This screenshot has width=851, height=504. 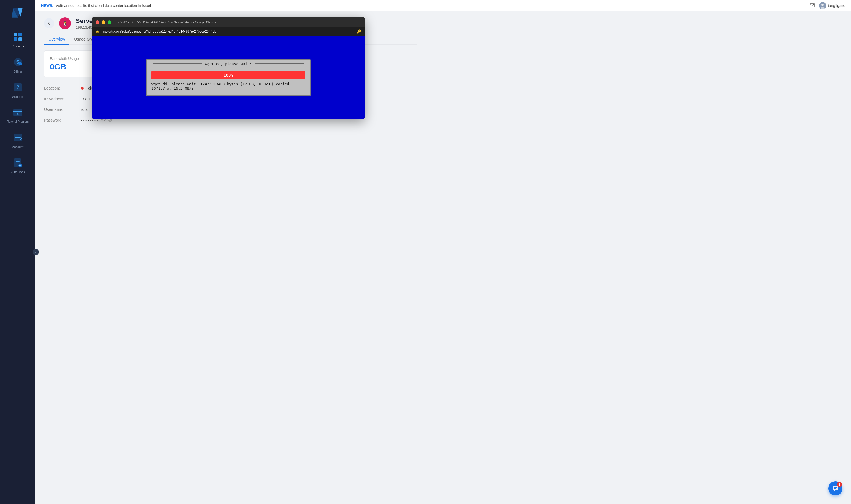 I want to click on support-label: Support, so click(x=18, y=97).